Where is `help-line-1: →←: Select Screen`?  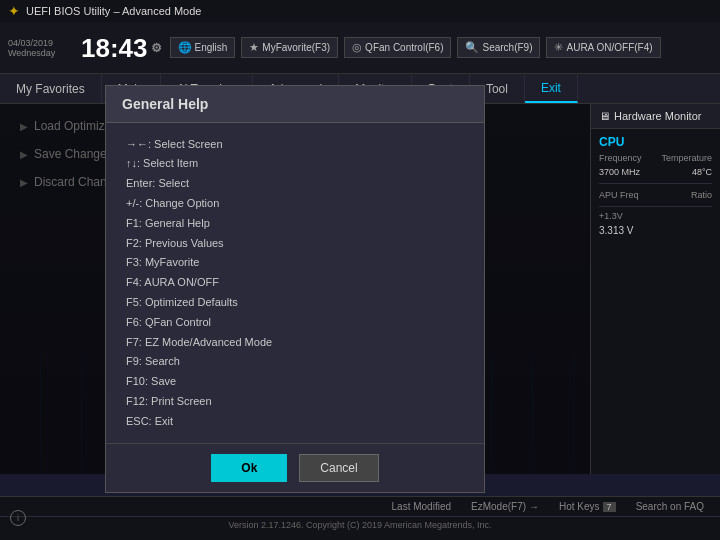 help-line-1: →←: Select Screen is located at coordinates (295, 145).